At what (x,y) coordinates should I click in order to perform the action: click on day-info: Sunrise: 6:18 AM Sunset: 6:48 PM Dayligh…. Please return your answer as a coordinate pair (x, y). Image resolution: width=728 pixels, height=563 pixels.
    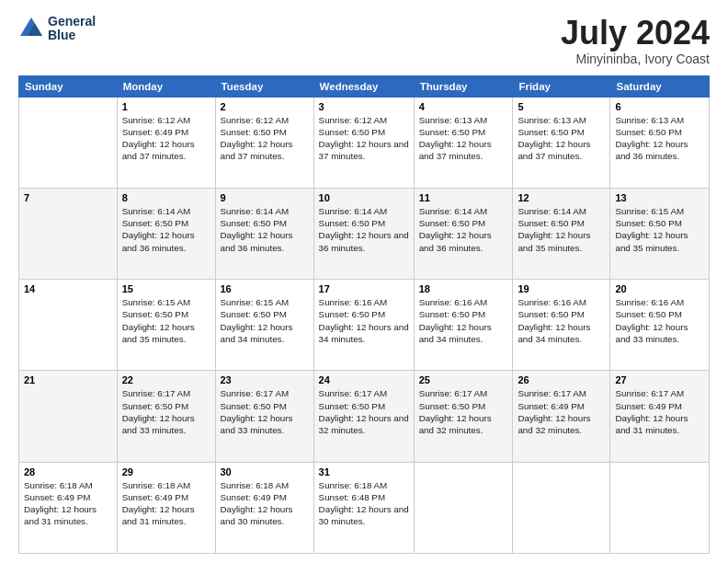
    Looking at the image, I should click on (364, 504).